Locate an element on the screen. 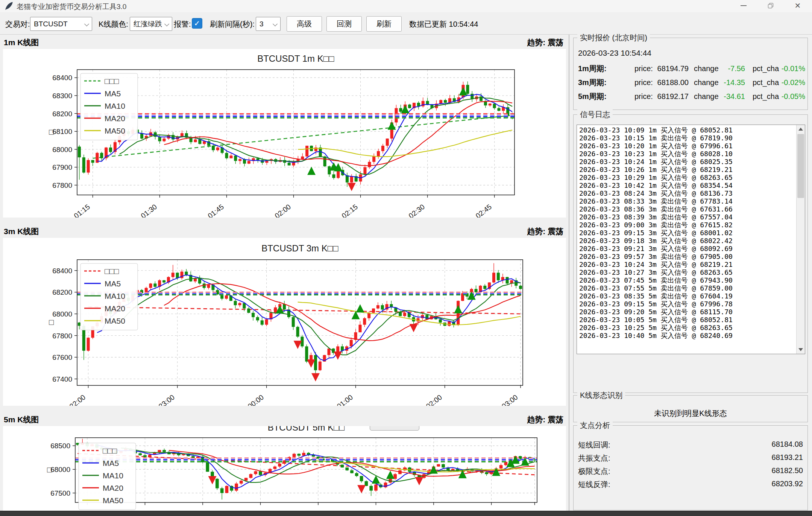 Image resolution: width=812 pixels, height=516 pixels. section-header-3m: 3m K线图 趋势: 震荡 is located at coordinates (284, 231).